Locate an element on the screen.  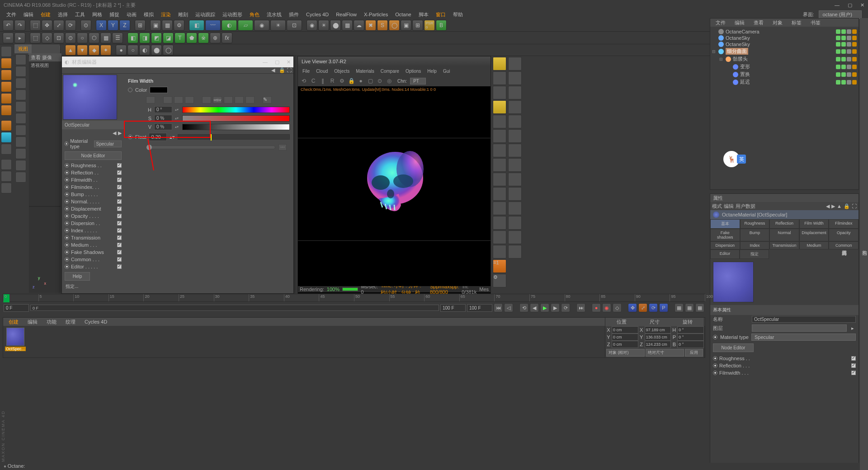
tl-key-prev-icon: ◁ is located at coordinates (509, 308).